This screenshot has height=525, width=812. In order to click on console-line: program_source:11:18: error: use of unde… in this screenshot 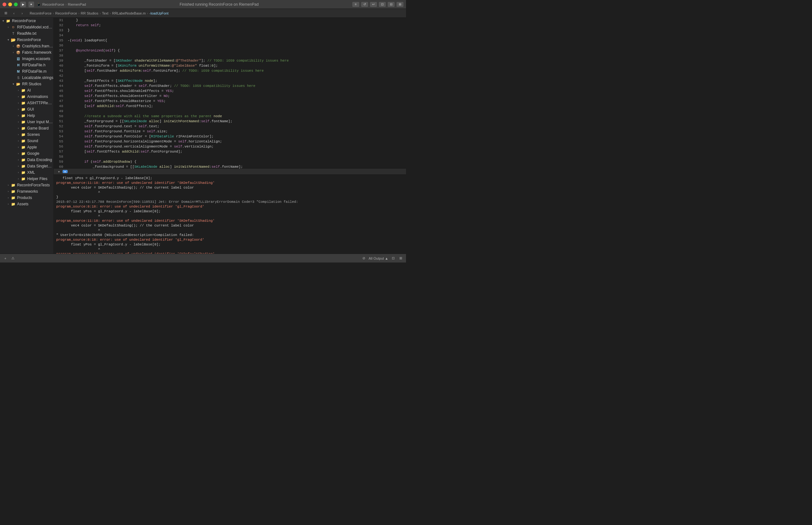, I will do `click(230, 183)`.